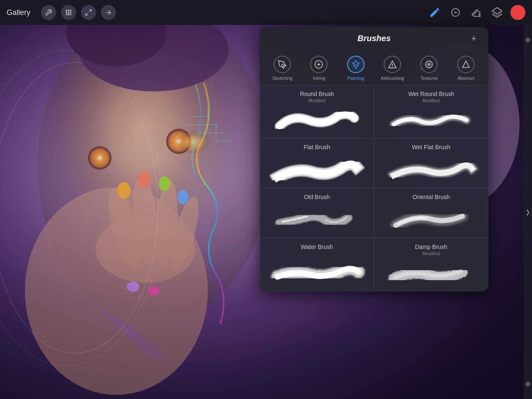 The width and height of the screenshot is (532, 399). I want to click on color-swatch, so click(518, 12).